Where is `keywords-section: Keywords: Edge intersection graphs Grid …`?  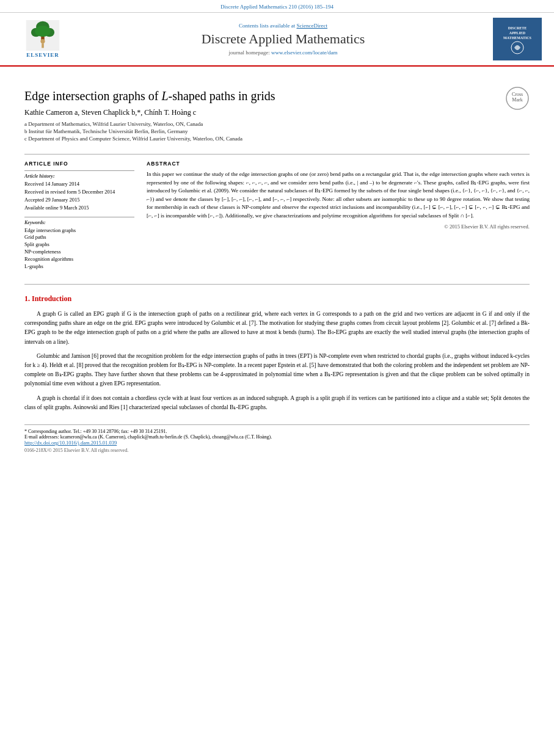 keywords-section: Keywords: Edge intersection graphs Grid … is located at coordinates (79, 244).